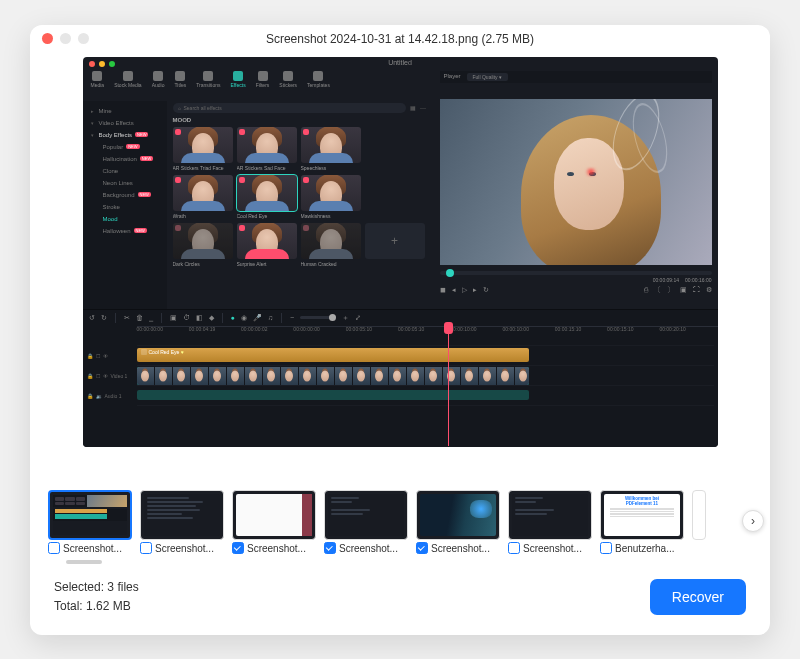 Image resolution: width=800 pixels, height=659 pixels. Describe the element at coordinates (292, 318) in the screenshot. I see `zoom-out-icon: −` at that location.